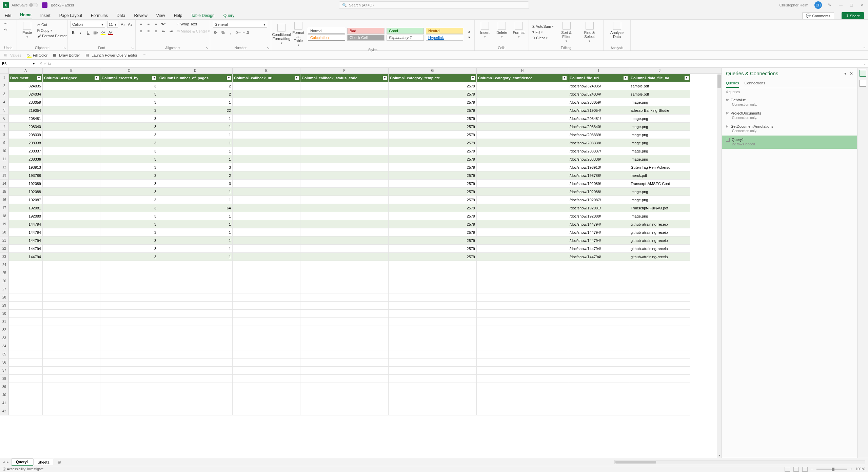 This screenshot has height=472, width=868. Describe the element at coordinates (818, 16) in the screenshot. I see `comments-button: 💬Comments` at that location.